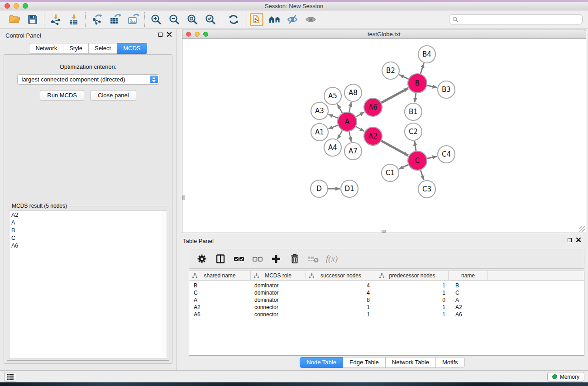  Describe the element at coordinates (33, 19) in the screenshot. I see `save-session-button` at that location.